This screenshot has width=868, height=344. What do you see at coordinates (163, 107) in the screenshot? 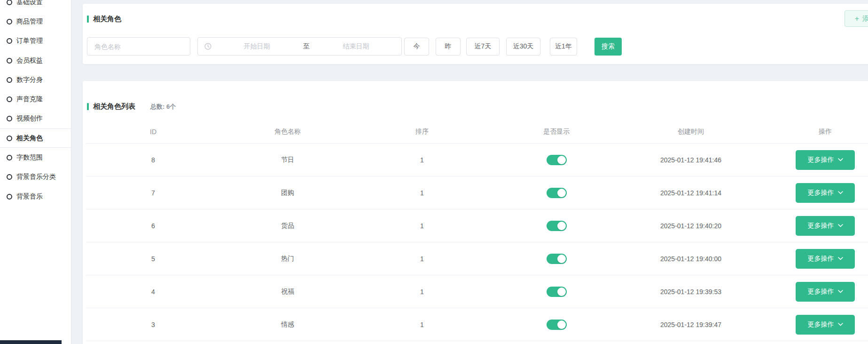
I see `total-count-label: 总数: 6个` at bounding box center [163, 107].